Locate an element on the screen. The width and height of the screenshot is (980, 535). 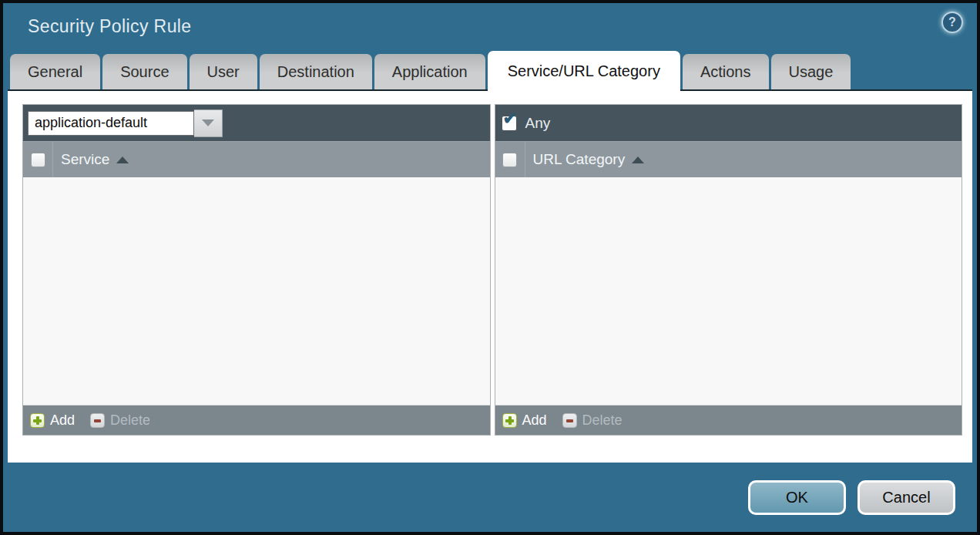
any-row: ✔ Any is located at coordinates (526, 123).